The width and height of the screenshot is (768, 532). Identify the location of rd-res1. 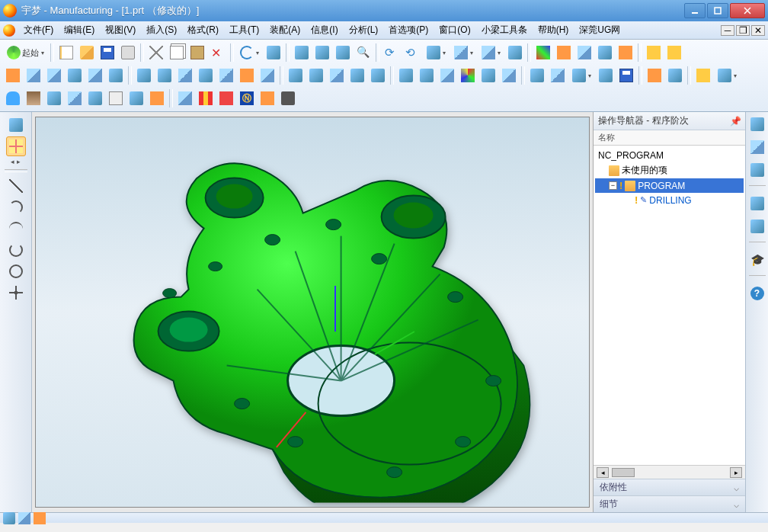
(757, 204).